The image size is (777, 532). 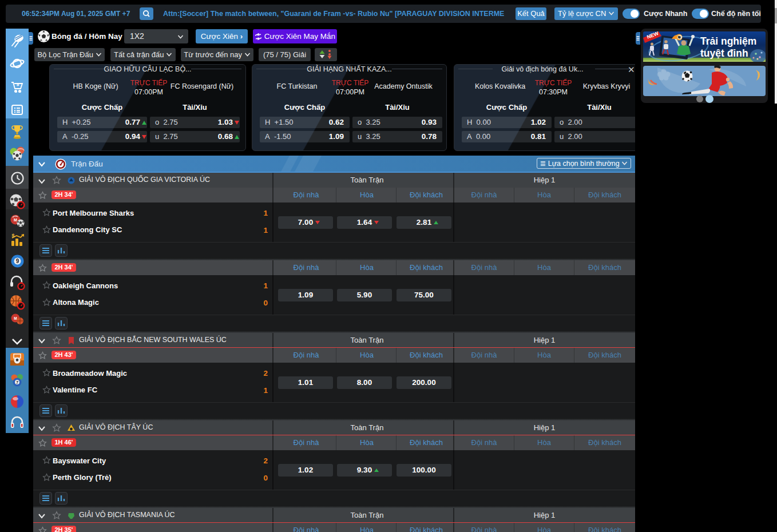 What do you see at coordinates (724, 53) in the screenshot?
I see `svg-text: tuyệt đỉnh` at bounding box center [724, 53].